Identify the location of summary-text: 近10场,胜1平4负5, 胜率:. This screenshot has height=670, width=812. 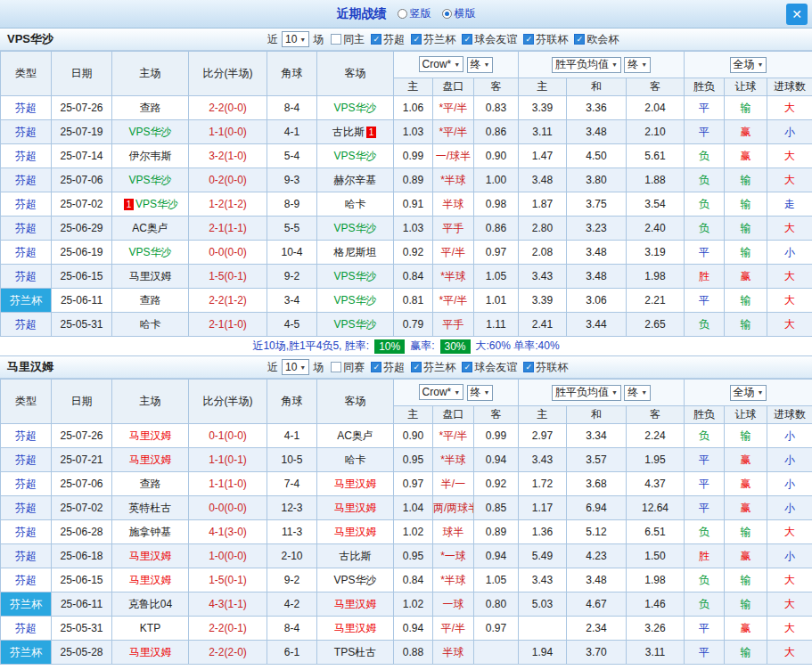
(310, 346).